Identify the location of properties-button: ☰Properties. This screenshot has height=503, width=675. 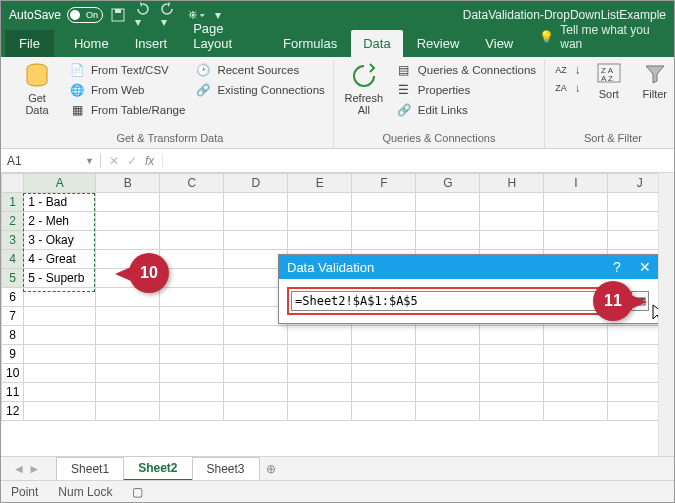
(466, 90).